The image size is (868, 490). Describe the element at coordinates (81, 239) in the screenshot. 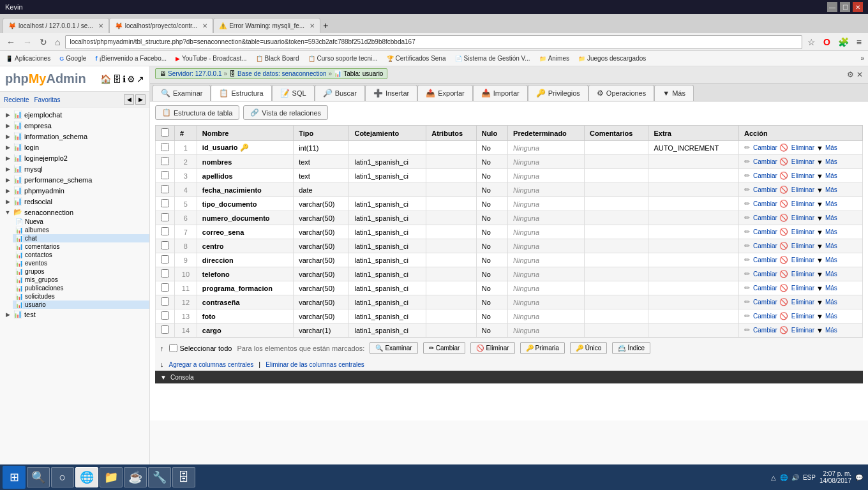

I see `db-table-chat: 📊 chat` at that location.